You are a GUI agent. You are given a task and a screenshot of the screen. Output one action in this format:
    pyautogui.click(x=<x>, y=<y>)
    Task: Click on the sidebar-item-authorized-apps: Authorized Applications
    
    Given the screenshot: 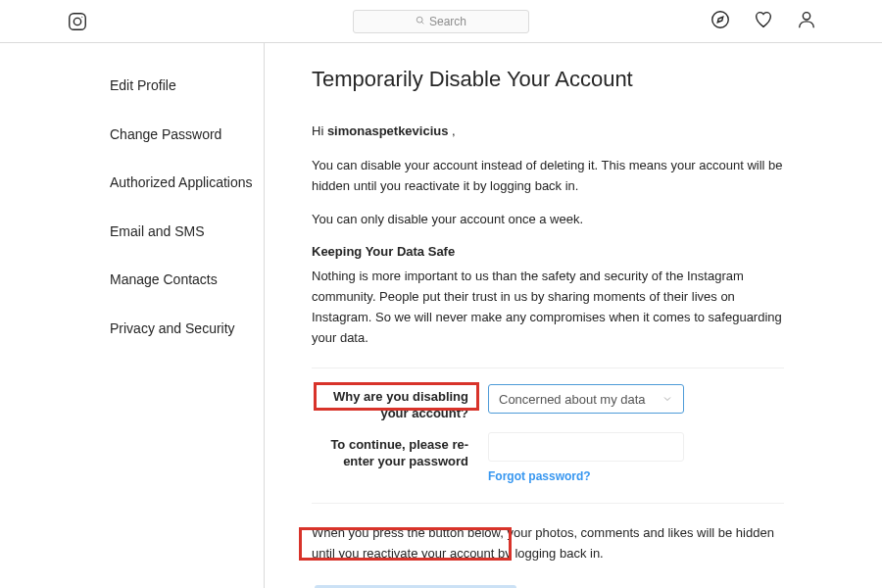 What is the action you would take?
    pyautogui.click(x=161, y=183)
    